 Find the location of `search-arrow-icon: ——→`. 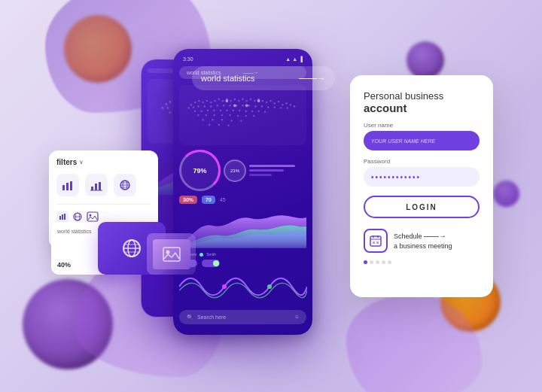

search-arrow-icon: ——→ is located at coordinates (312, 78).